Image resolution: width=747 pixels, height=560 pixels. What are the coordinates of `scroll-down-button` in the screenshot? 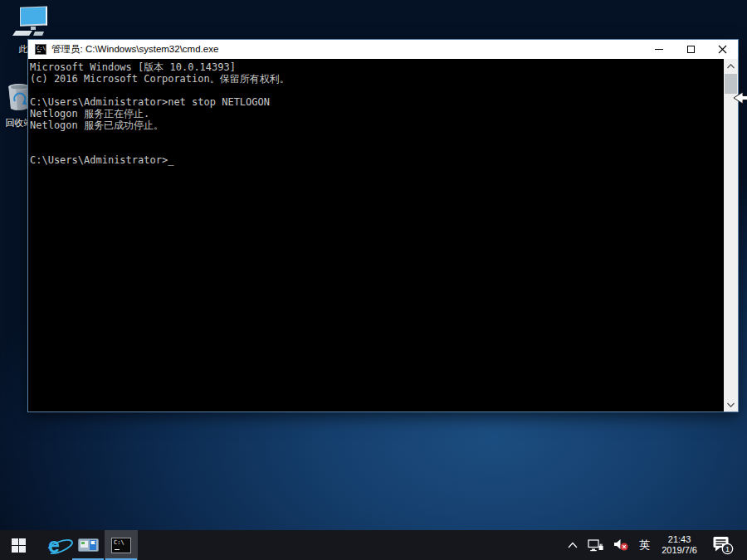 It's located at (730, 405).